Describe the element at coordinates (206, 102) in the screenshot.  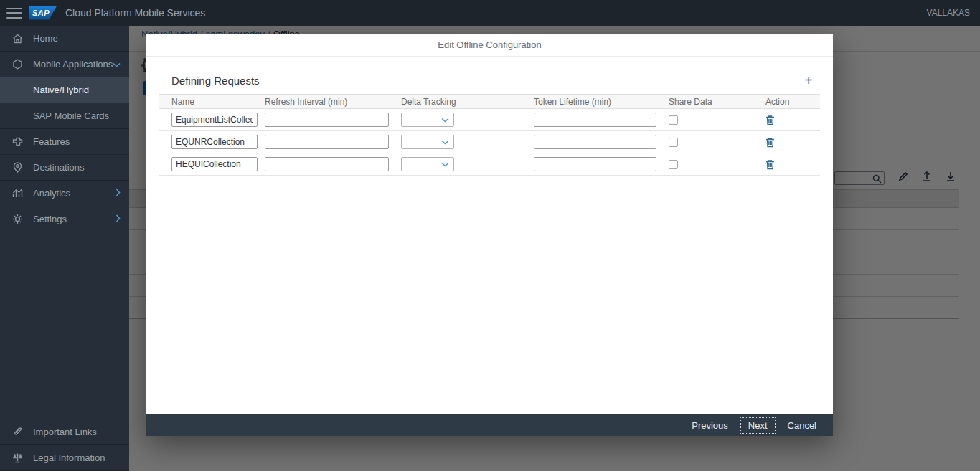
I see `column-header-name: Name` at that location.